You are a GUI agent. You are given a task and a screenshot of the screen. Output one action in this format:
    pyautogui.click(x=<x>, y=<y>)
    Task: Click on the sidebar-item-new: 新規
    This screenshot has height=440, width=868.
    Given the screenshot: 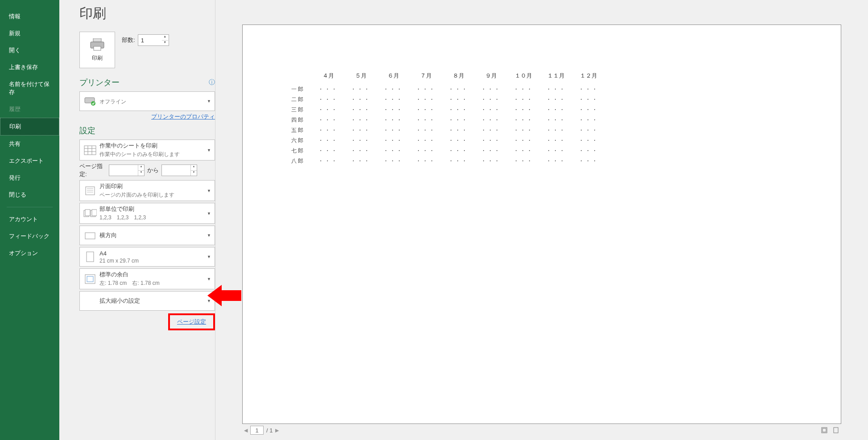 What is the action you would take?
    pyautogui.click(x=29, y=33)
    